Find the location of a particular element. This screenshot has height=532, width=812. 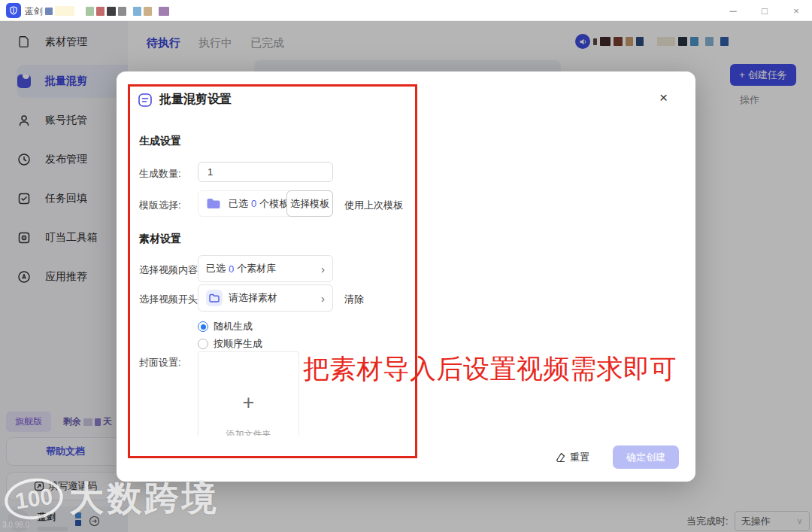

video-opening-select: 请选择素材 › is located at coordinates (265, 298).